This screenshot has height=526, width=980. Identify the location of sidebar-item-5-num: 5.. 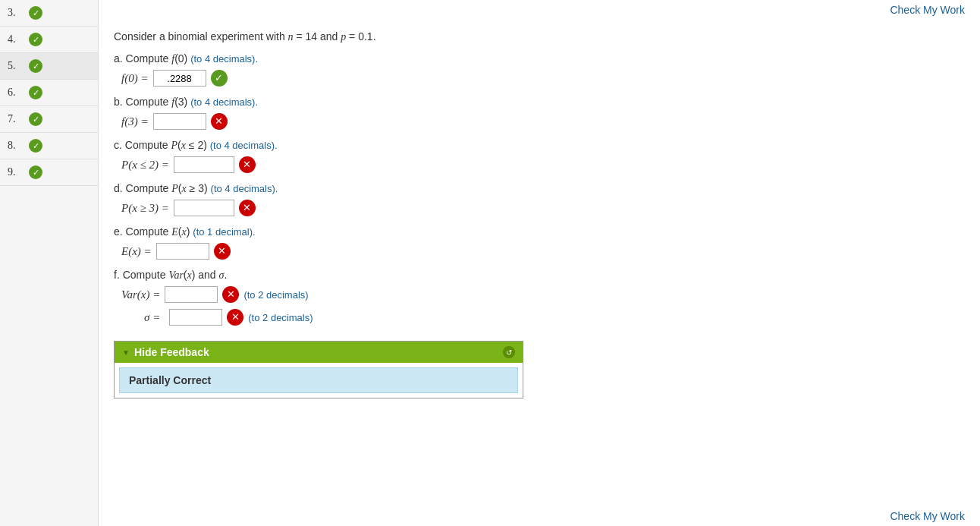
(17, 66).